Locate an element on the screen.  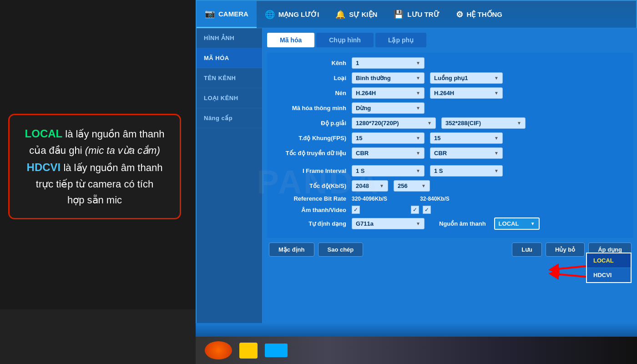
chevron-down-icon-dpg2: ▼ is located at coordinates (519, 123).